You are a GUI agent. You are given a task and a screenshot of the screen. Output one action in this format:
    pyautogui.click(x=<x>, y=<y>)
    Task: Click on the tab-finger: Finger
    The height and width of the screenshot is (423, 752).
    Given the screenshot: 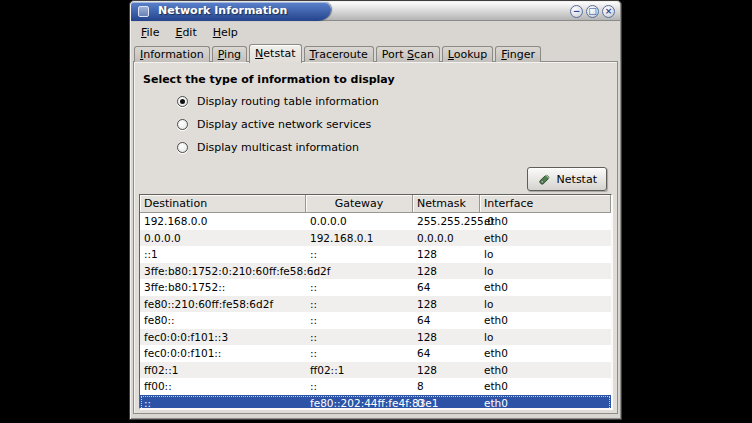 What is the action you would take?
    pyautogui.click(x=518, y=54)
    